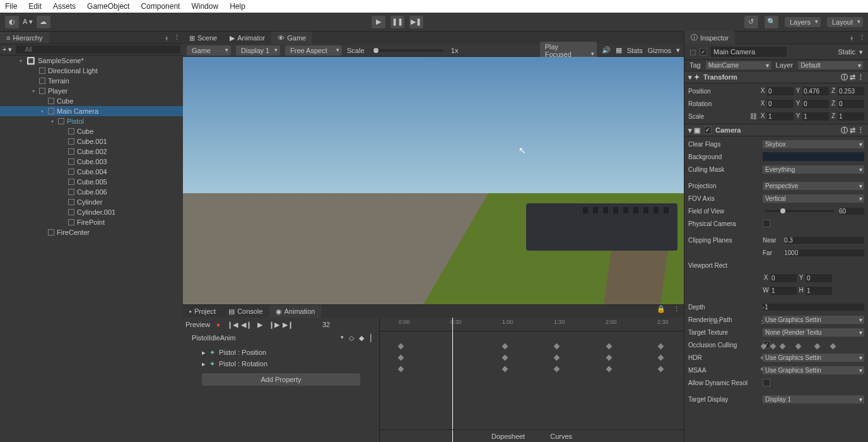 The height and width of the screenshot is (442, 868). What do you see at coordinates (635, 51) in the screenshot?
I see `stats-toggle: Stats` at bounding box center [635, 51].